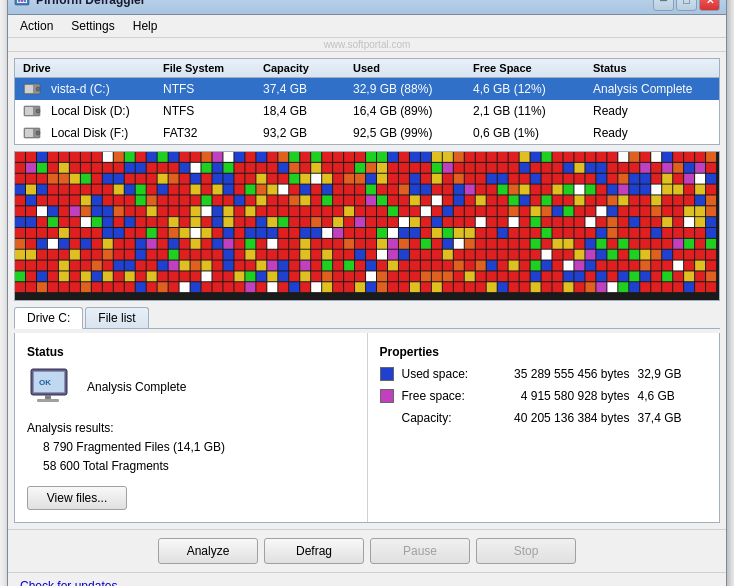 The width and height of the screenshot is (734, 586). What do you see at coordinates (209, 68) in the screenshot?
I see `col-header-fs: File System` at bounding box center [209, 68].